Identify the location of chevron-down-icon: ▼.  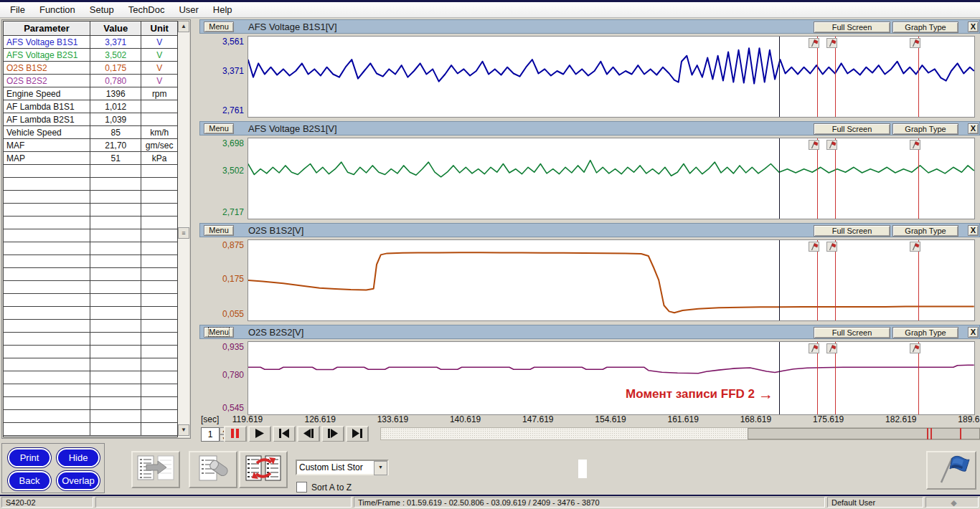
(380, 468).